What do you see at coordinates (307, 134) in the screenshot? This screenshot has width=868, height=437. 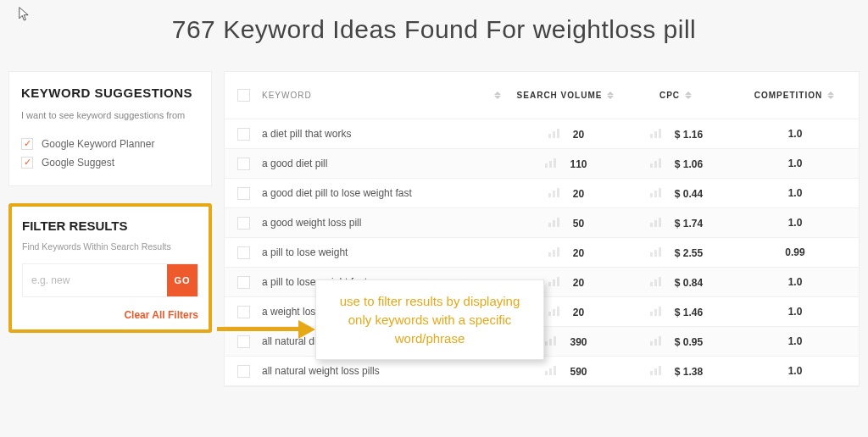 I see `keyword-cell: a diet pill that works` at bounding box center [307, 134].